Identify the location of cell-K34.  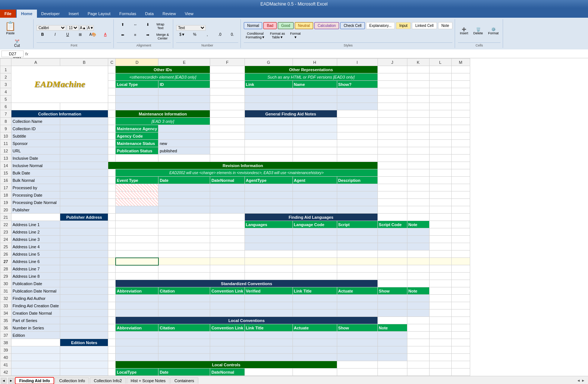
(418, 313).